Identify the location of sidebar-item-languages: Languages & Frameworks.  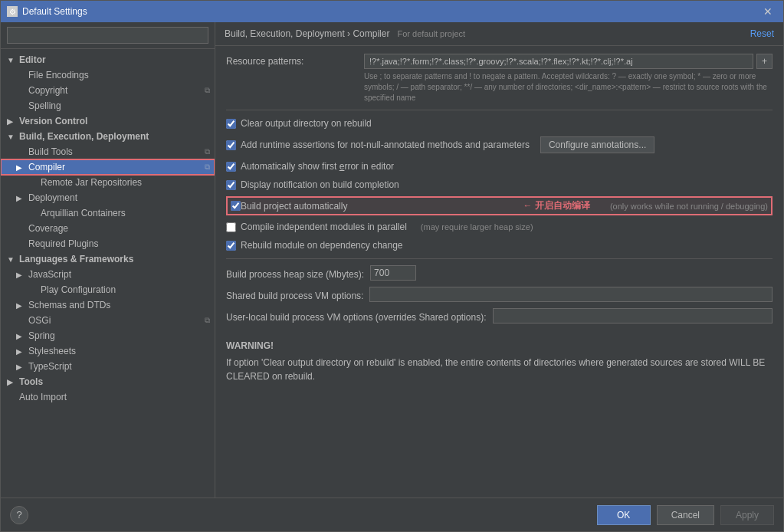
(107, 259).